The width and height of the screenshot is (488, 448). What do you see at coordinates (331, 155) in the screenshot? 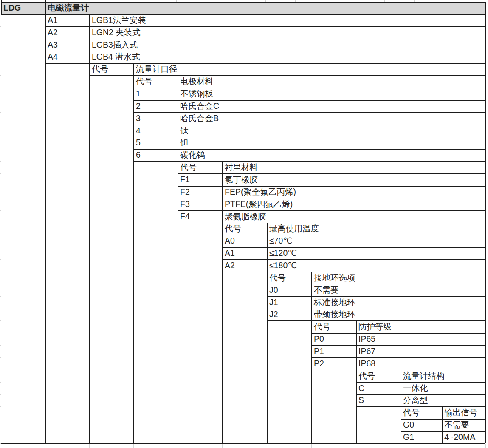
I see `desc-cell: 碳化钨` at bounding box center [331, 155].